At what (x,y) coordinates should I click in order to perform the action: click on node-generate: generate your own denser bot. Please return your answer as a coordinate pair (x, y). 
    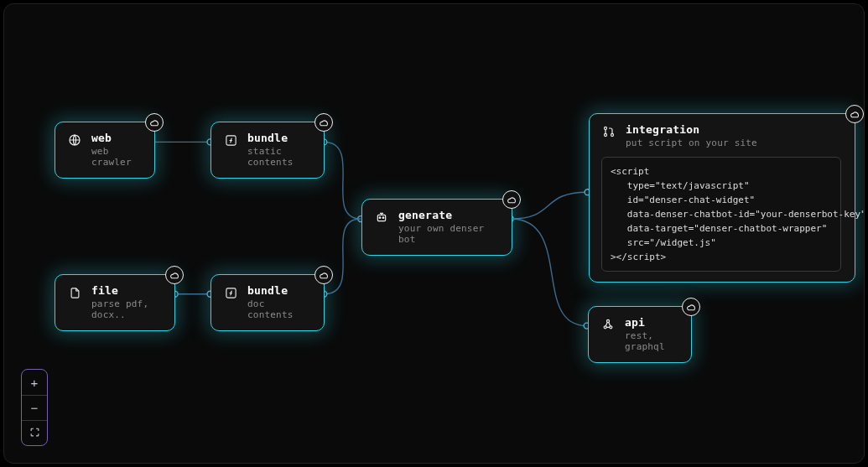
    Looking at the image, I should click on (437, 227).